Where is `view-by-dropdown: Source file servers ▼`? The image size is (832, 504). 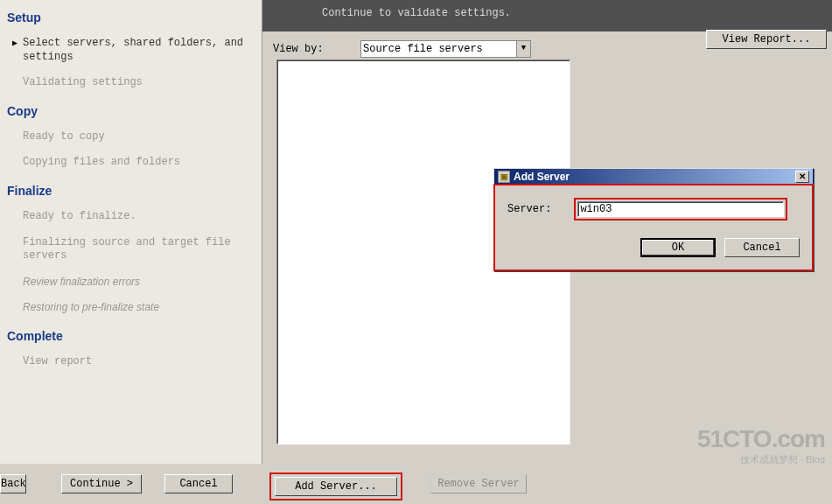
view-by-dropdown: Source file servers ▼ is located at coordinates (446, 49).